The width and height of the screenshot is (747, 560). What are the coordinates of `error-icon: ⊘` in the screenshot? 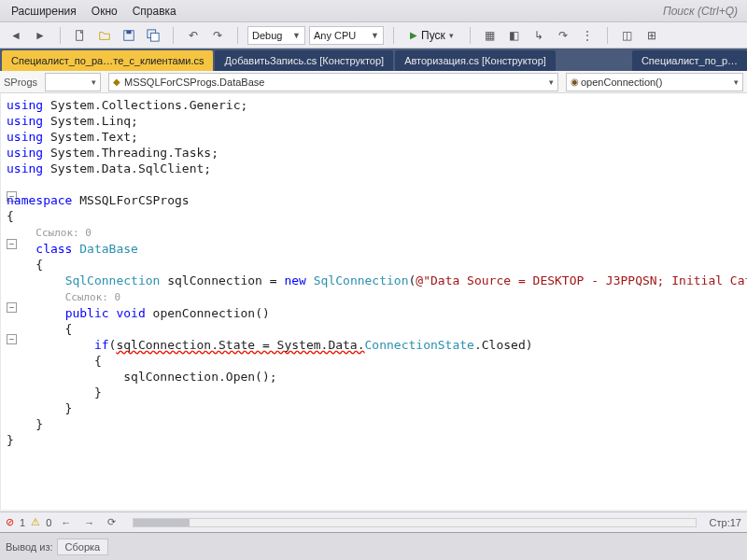 It's located at (9, 523).